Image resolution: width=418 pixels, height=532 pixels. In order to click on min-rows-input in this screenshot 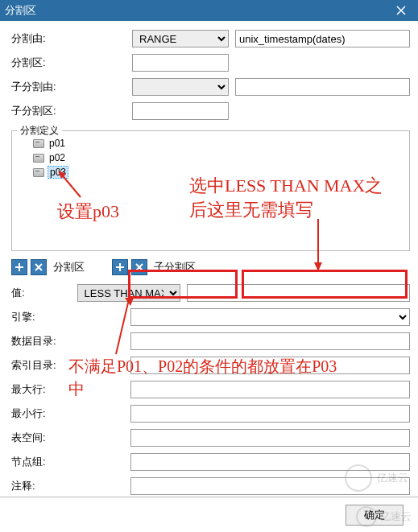, I will do `click(271, 414)`.